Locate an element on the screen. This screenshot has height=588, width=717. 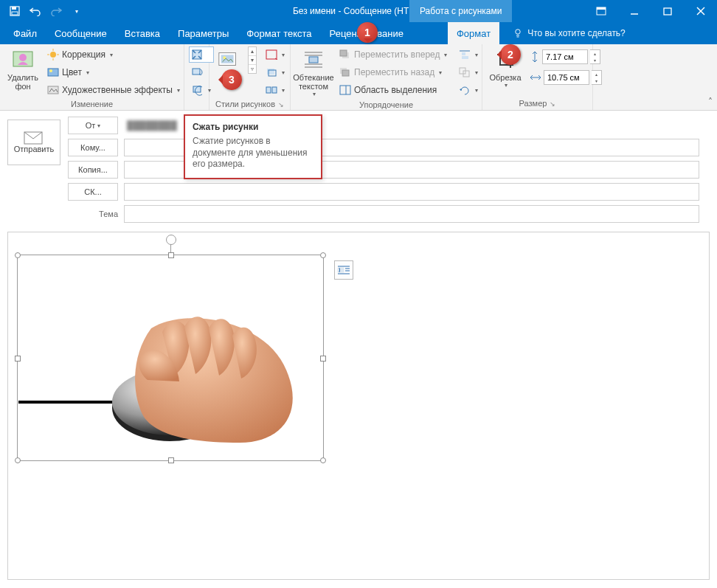
bcc-input is located at coordinates (412, 192).